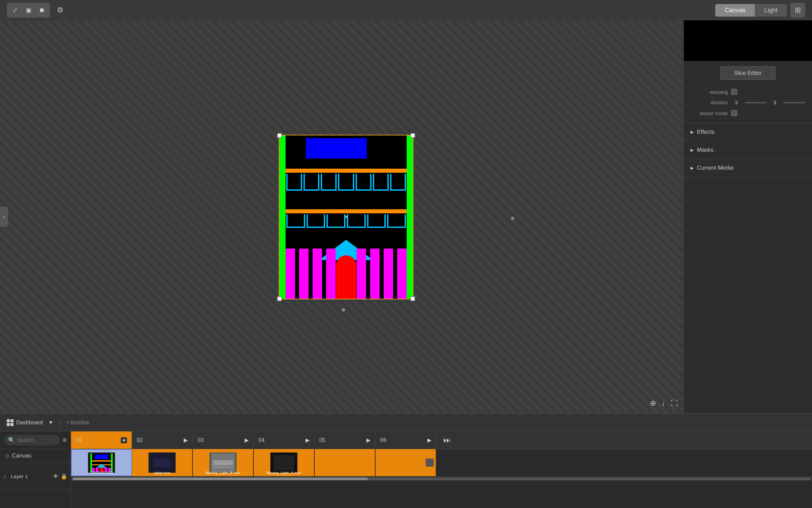 Image resolution: width=812 pixels, height=508 pixels. What do you see at coordinates (748, 168) in the screenshot?
I see `current-media-section-header: ▶ Current Media` at bounding box center [748, 168].